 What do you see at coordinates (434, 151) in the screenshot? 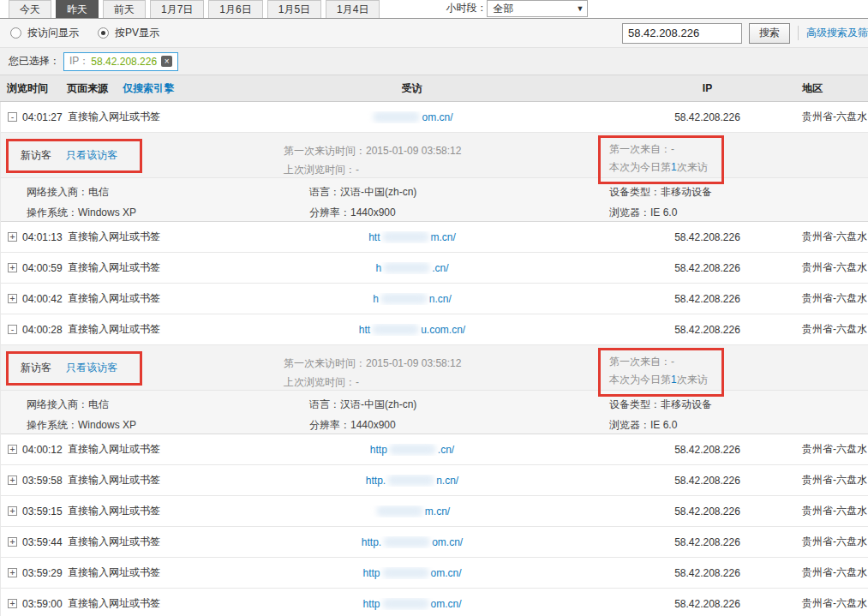
I see `first-visit-time: 第一次来访时间：2015-01-09 03:58:12` at bounding box center [434, 151].